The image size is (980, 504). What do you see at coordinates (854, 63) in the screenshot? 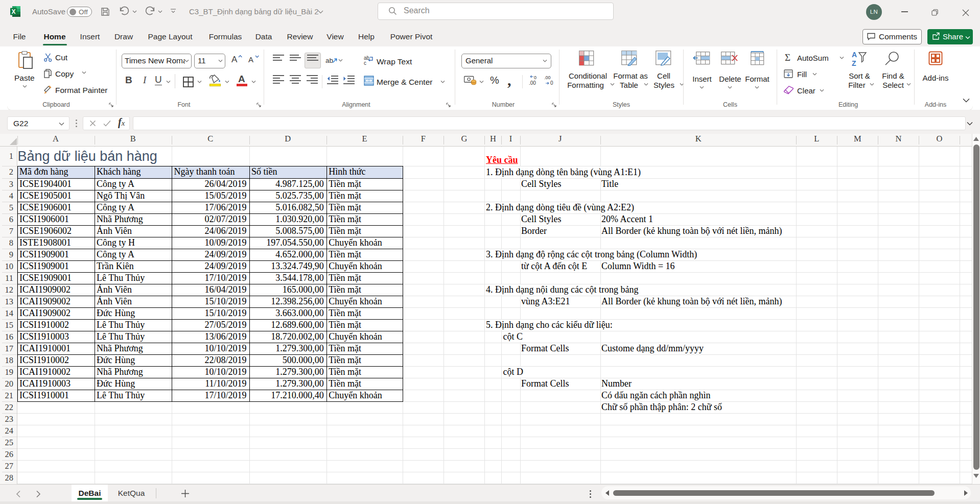
I see `svg-text: Z` at bounding box center [854, 63].